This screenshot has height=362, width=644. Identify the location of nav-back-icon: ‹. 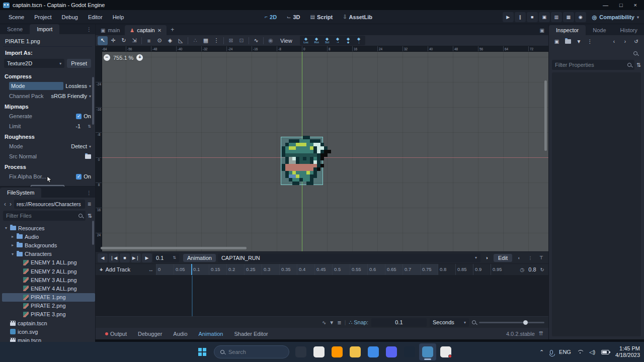
(5, 204).